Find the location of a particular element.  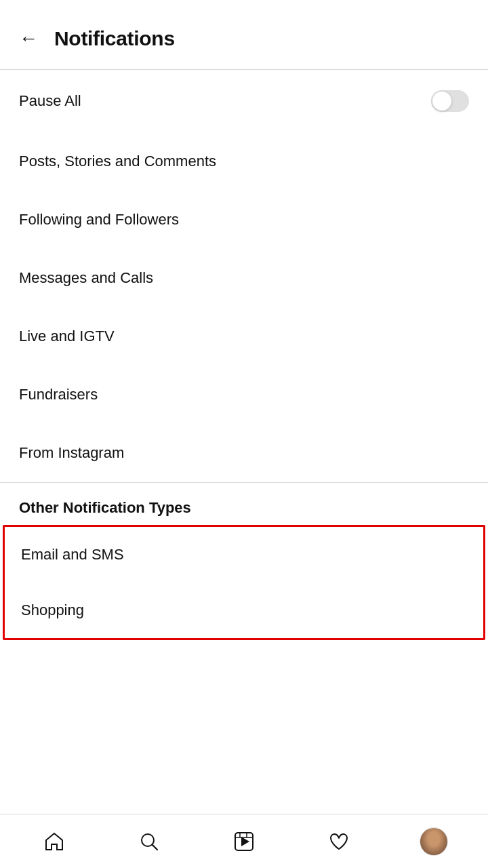

home-icon is located at coordinates (54, 842).